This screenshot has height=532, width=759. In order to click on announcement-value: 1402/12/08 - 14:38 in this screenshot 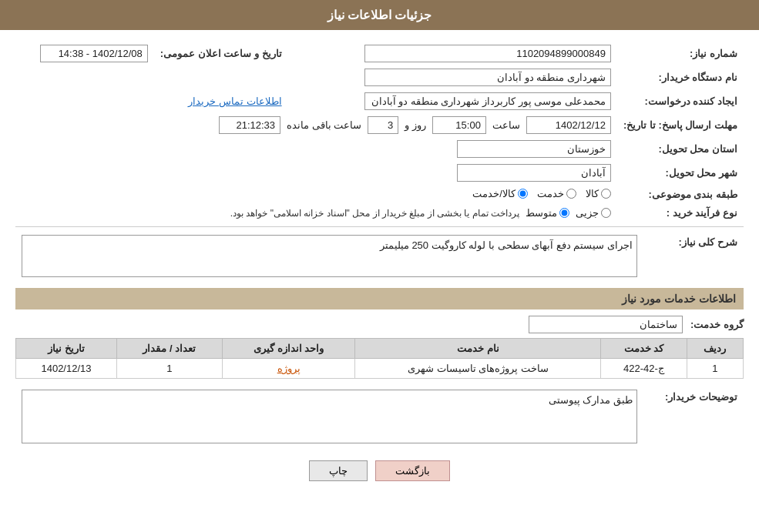, I will do `click(85, 54)`.